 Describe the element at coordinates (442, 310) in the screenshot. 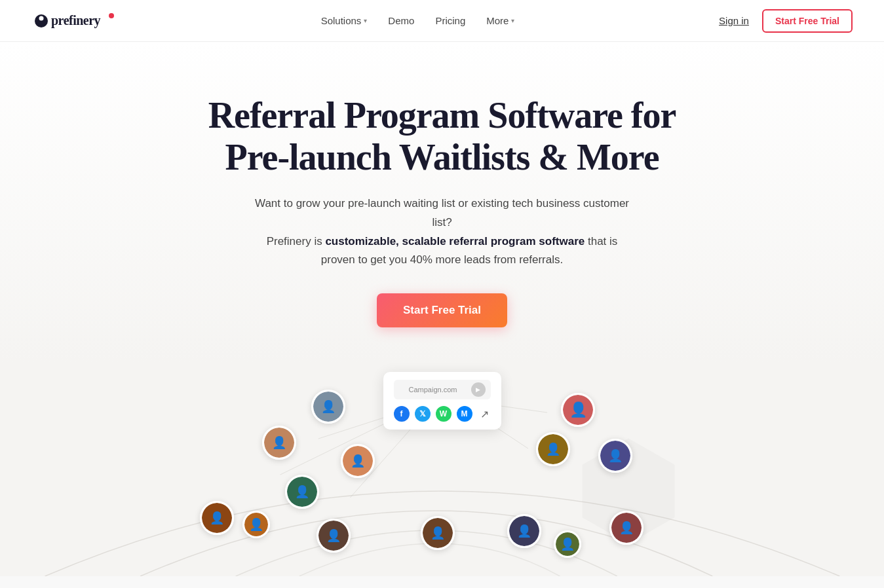

I see `hero-start-free-trial-button: Start Free Trial` at that location.